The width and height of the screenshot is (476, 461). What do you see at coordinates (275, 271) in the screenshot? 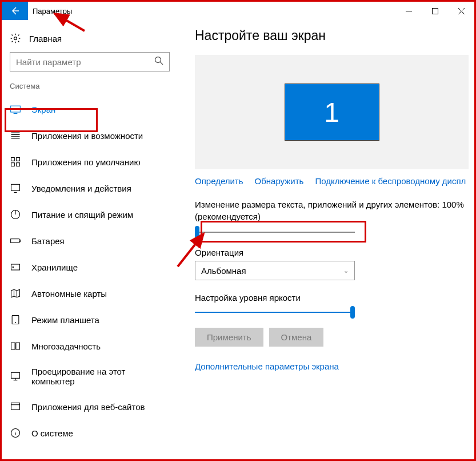
I see `orientation-dropdown: Альбомная ⌄` at bounding box center [275, 271].